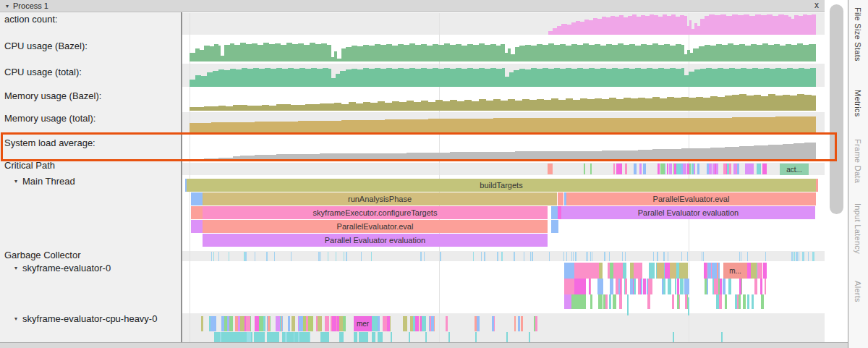 The height and width of the screenshot is (348, 868). I want to click on vertical-scrollbar, so click(836, 171).